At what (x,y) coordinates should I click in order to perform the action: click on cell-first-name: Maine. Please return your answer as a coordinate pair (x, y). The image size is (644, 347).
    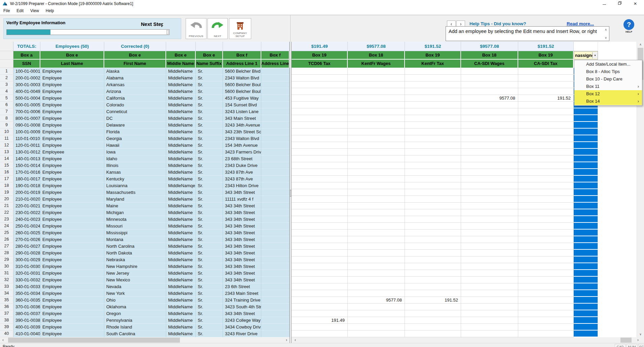
    Looking at the image, I should click on (135, 206).